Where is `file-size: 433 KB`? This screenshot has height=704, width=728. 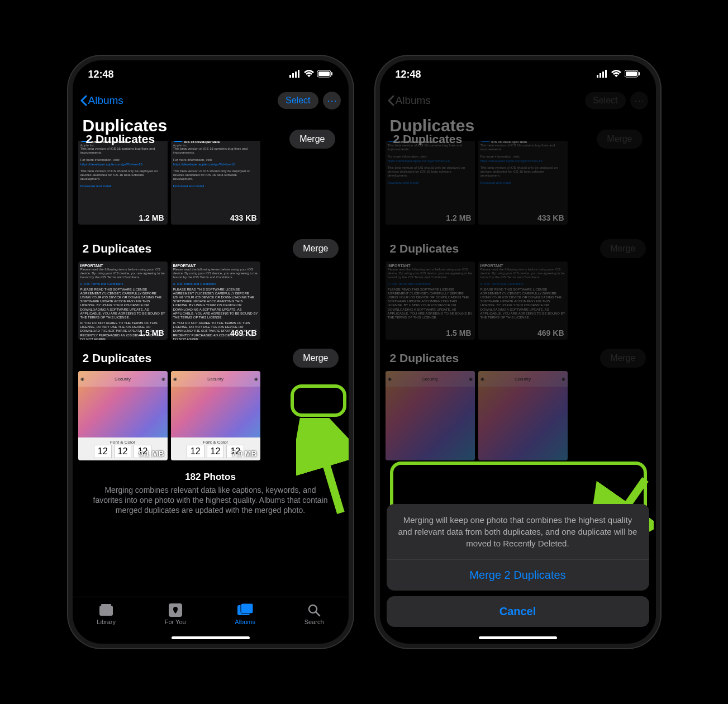
file-size: 433 KB is located at coordinates (244, 218).